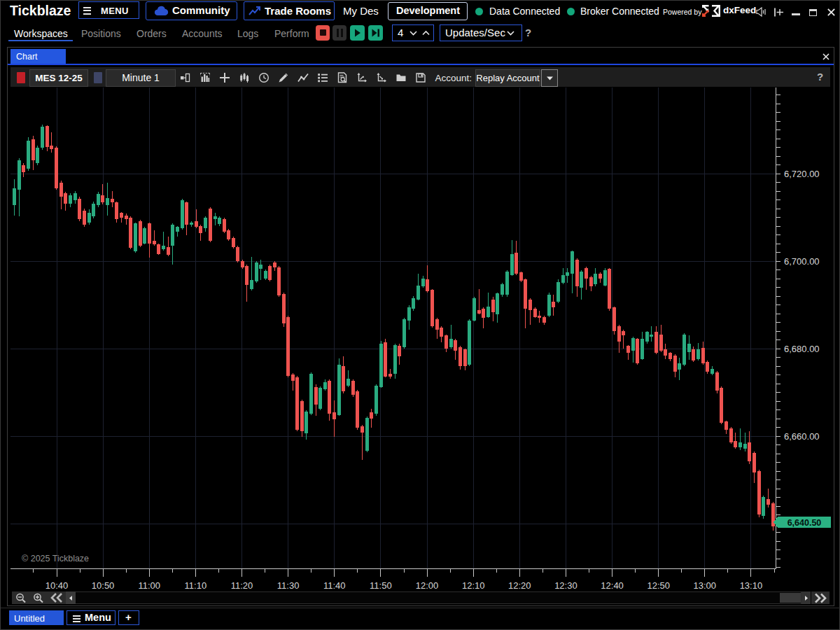  What do you see at coordinates (802, 437) in the screenshot?
I see `svg-text: 6,660.00` at bounding box center [802, 437].